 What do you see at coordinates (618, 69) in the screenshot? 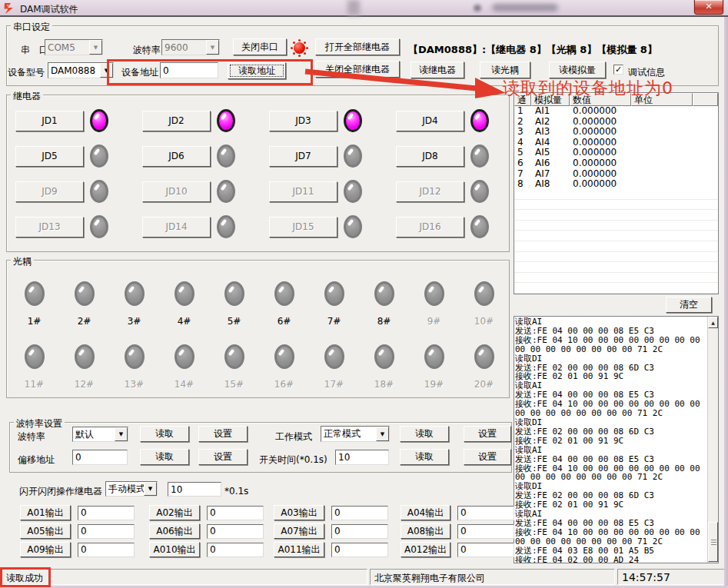
I see `debug-info-checkbox: ✓` at bounding box center [618, 69].